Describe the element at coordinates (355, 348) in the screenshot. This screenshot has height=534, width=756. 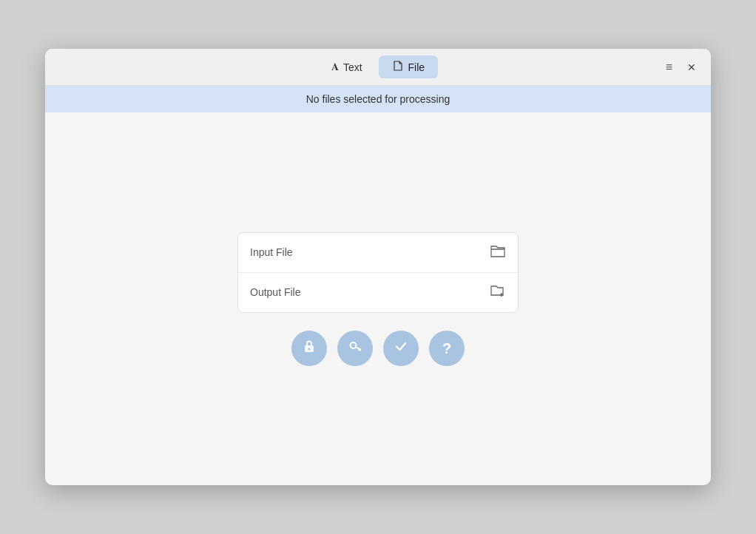
I see `key-button` at that location.